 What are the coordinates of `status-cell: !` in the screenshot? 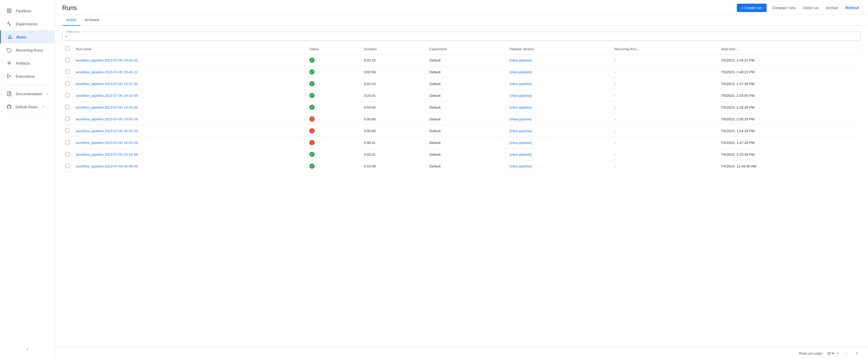 It's located at (334, 119).